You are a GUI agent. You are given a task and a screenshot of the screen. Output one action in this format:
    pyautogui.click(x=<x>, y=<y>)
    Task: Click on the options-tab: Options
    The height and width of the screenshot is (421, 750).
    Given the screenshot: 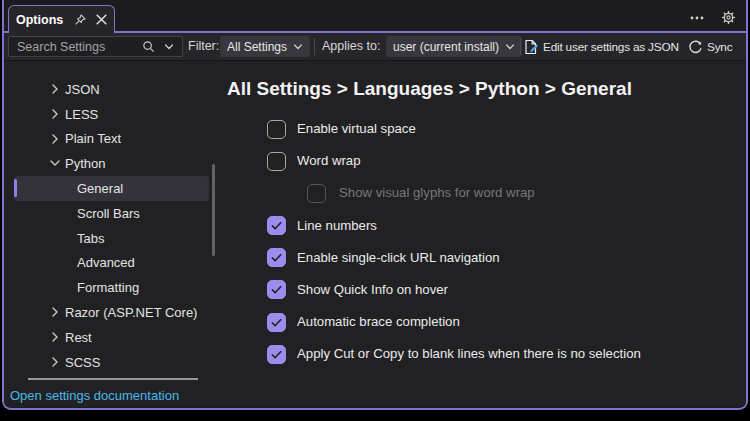 What is the action you would take?
    pyautogui.click(x=62, y=19)
    